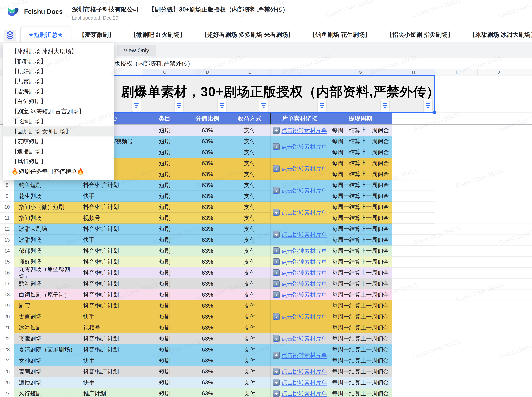  I want to click on dropdown-item-4: 【碧海剧场】, so click(59, 91).